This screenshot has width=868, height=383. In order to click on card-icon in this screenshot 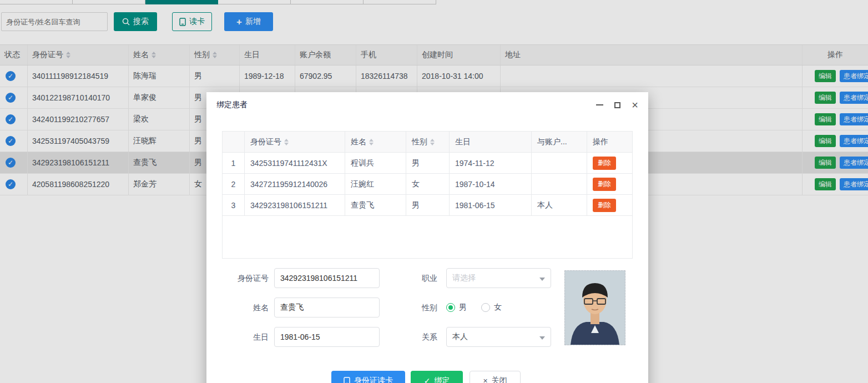, I will do `click(347, 380)`.